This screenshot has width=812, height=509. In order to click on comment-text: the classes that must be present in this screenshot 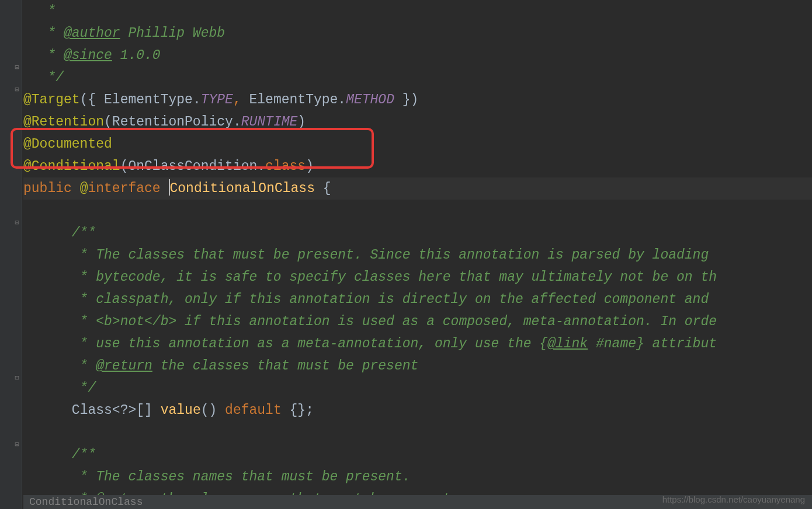, I will do `click(285, 366)`.